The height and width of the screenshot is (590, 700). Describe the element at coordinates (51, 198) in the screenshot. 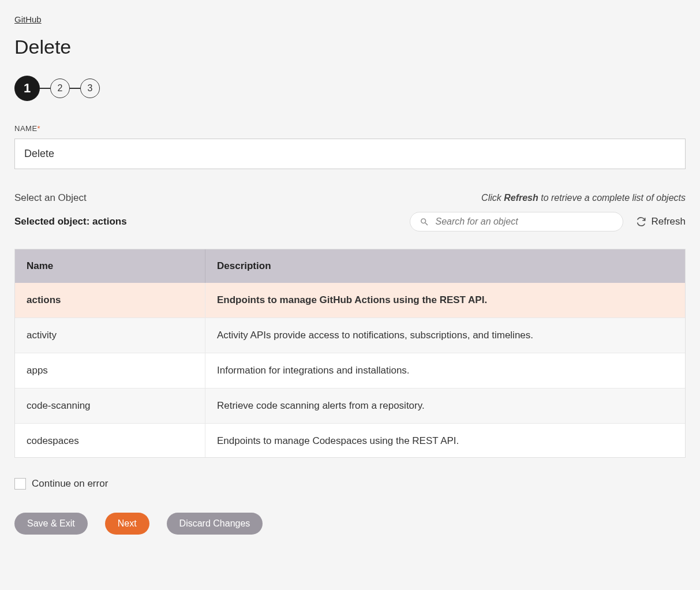

I see `select-object-label: Select an Object` at that location.